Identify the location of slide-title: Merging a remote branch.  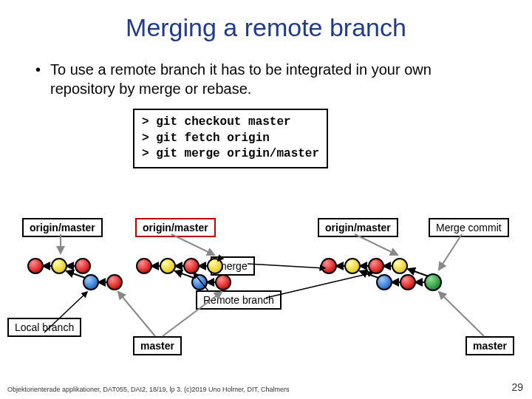
(266, 28).